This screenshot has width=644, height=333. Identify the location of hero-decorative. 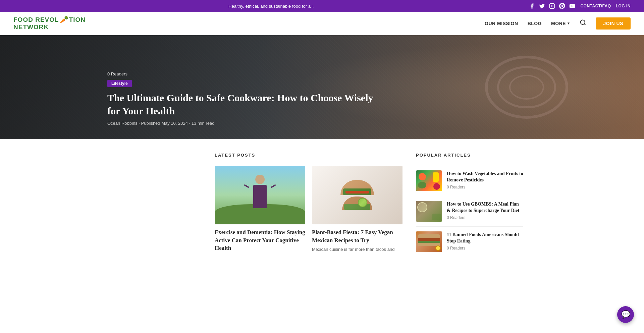
(527, 88).